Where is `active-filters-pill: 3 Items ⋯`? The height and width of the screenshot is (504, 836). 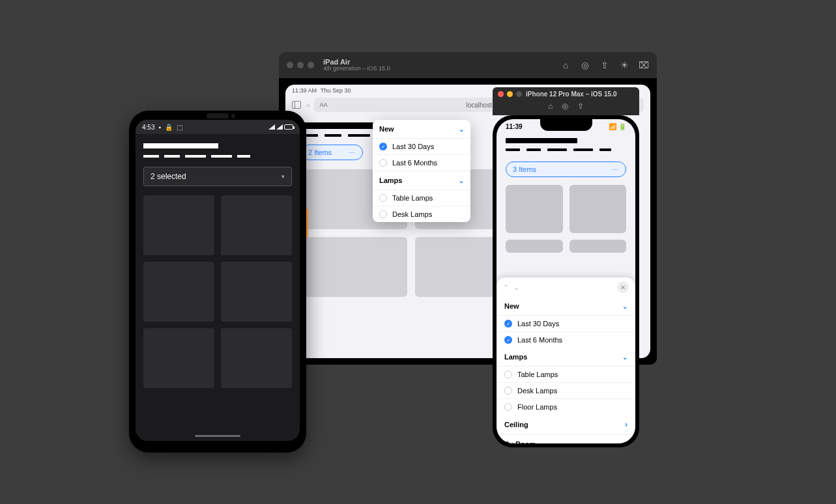
active-filters-pill: 3 Items ⋯ is located at coordinates (566, 169).